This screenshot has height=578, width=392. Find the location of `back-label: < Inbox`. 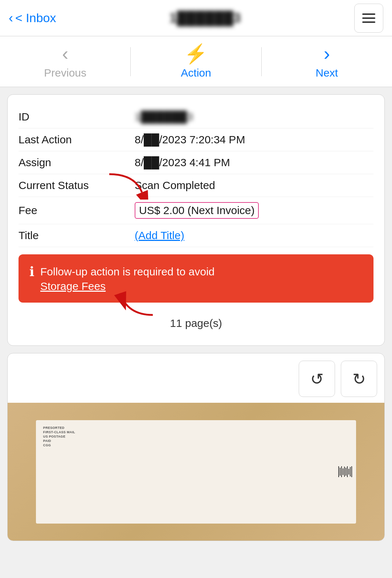

back-label: < Inbox is located at coordinates (36, 18).